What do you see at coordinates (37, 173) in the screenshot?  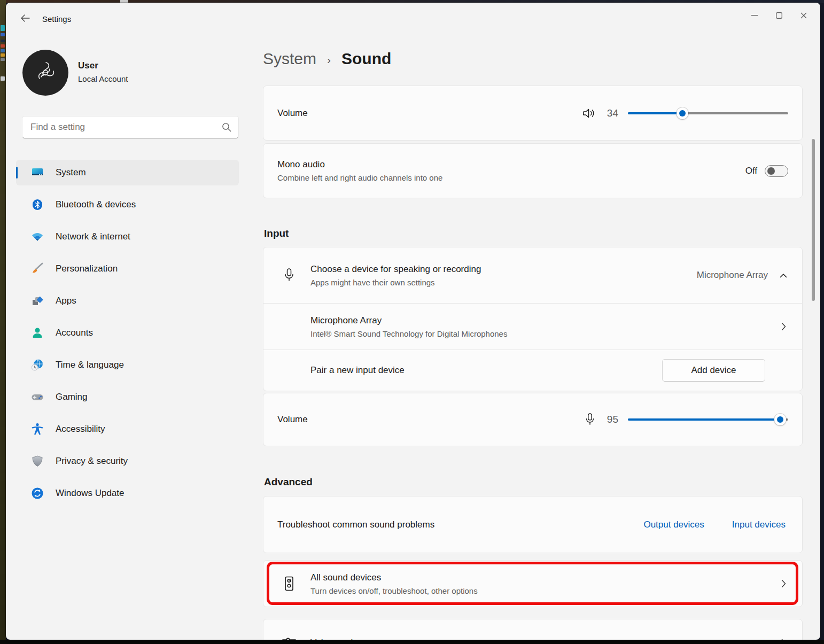 I see `system-icon` at bounding box center [37, 173].